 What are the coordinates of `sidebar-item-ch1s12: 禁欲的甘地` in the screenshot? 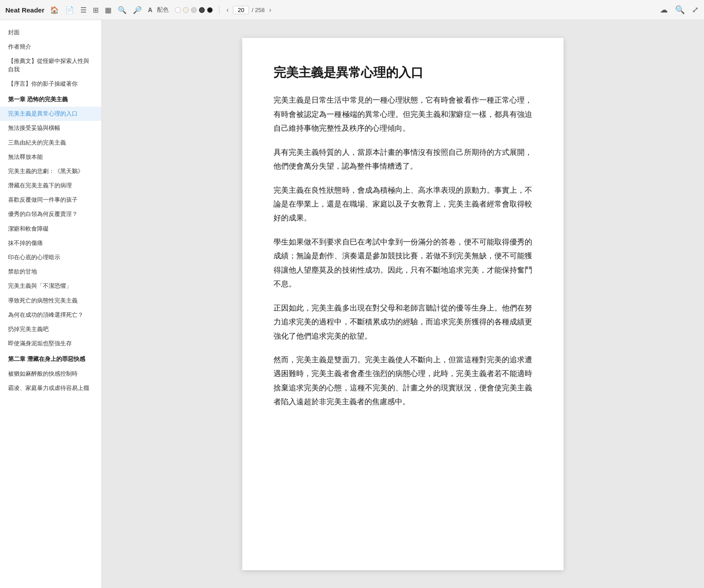 It's located at (51, 272).